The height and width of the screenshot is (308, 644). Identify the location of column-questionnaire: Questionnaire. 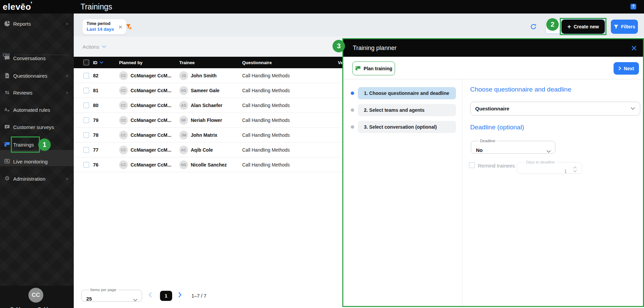
(290, 63).